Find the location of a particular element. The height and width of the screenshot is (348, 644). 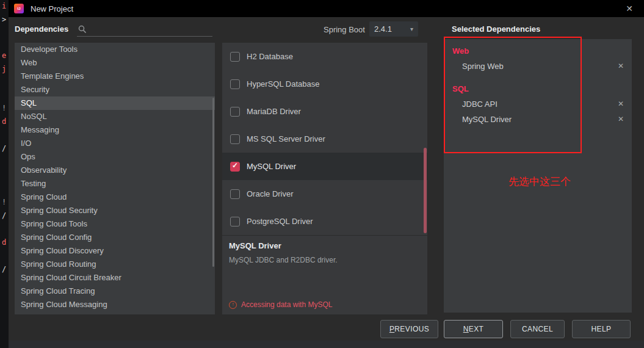

category-spring-cloud-tracing: Spring Cloud Tracing is located at coordinates (115, 291).